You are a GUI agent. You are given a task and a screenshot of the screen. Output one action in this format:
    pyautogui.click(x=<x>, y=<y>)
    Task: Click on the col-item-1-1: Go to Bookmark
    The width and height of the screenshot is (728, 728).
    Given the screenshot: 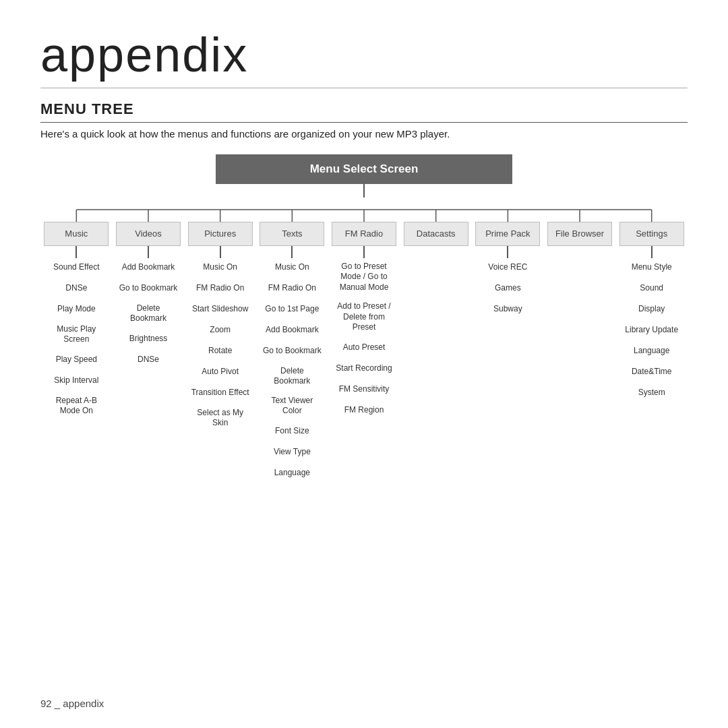 What is the action you would take?
    pyautogui.click(x=148, y=289)
    